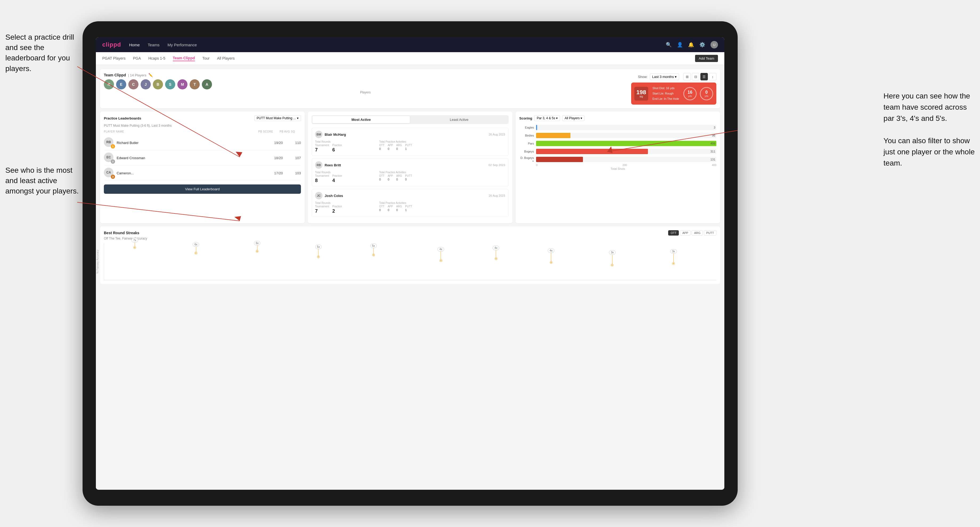 This screenshot has height=527, width=980. I want to click on lb-score-1: 19/20, so click(273, 143).